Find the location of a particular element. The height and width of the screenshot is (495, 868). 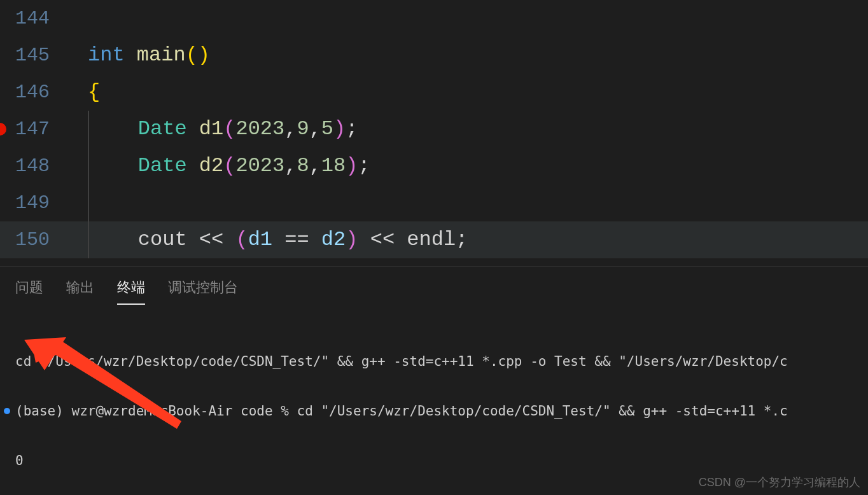

code-content: { is located at coordinates (84, 92).